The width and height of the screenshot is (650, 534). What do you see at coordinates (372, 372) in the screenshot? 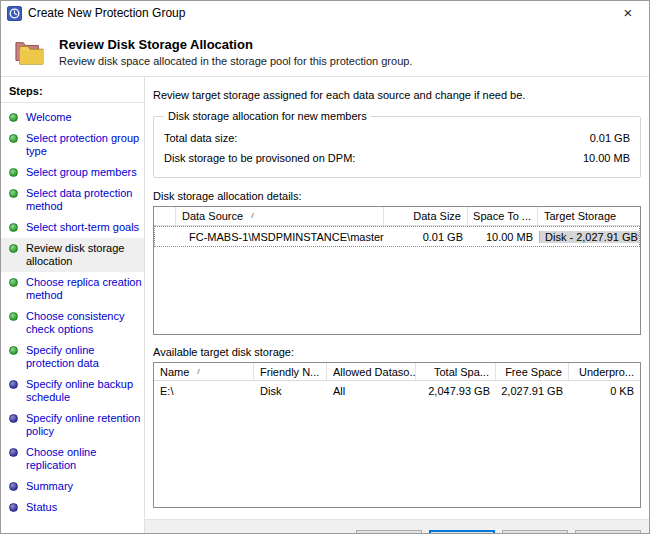
I see `column-header-allowed-datasources: Allowed Dataso...` at bounding box center [372, 372].